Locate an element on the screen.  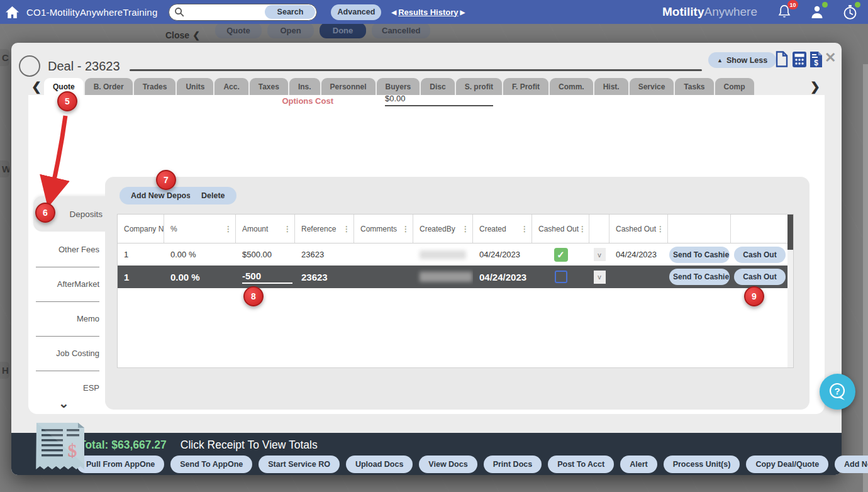
send-to-appone-button: Send To AppOne is located at coordinates (211, 464).